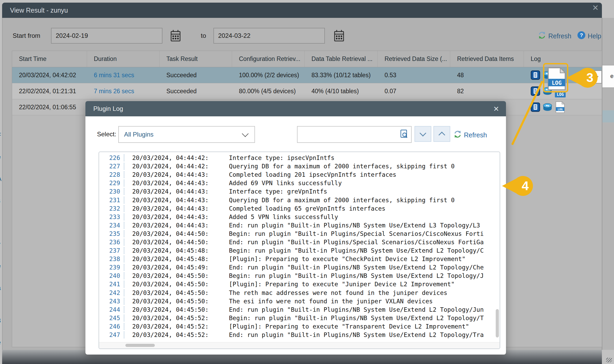 The width and height of the screenshot is (614, 364). Describe the element at coordinates (196, 59) in the screenshot. I see `column-header: Task Result` at that location.